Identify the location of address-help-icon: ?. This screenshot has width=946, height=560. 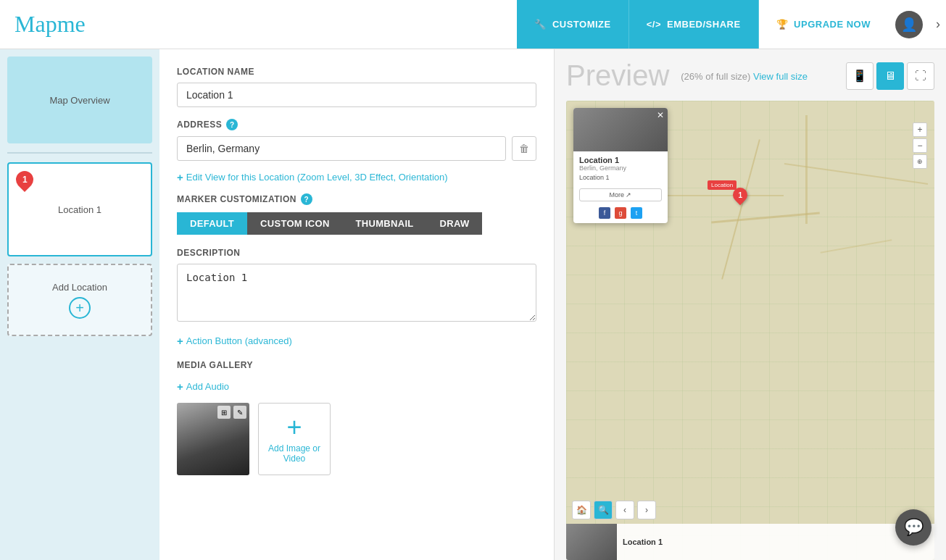
(232, 125).